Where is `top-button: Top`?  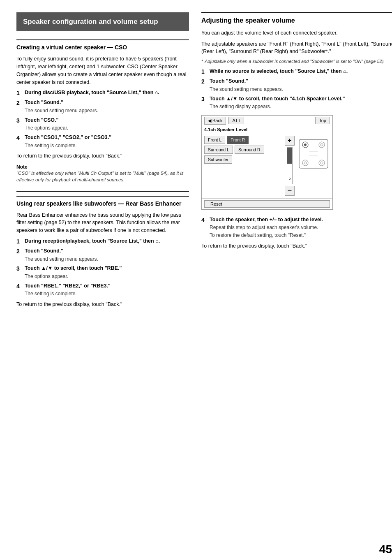
top-button: Top is located at coordinates (323, 120).